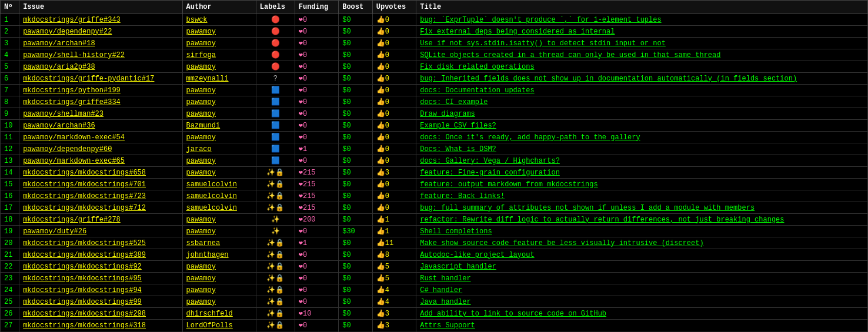  Describe the element at coordinates (642, 314) in the screenshot. I see `cell-title: Add ability to link to source code on Gi…` at that location.